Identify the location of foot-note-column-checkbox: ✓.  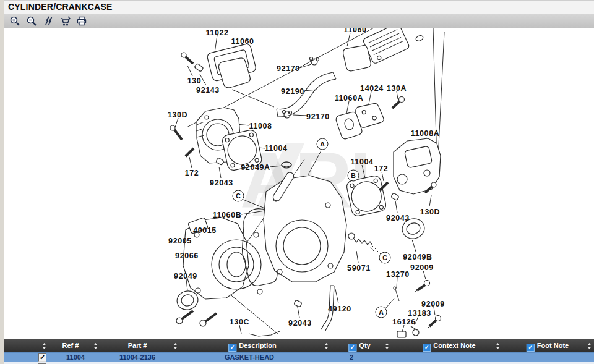
(531, 347).